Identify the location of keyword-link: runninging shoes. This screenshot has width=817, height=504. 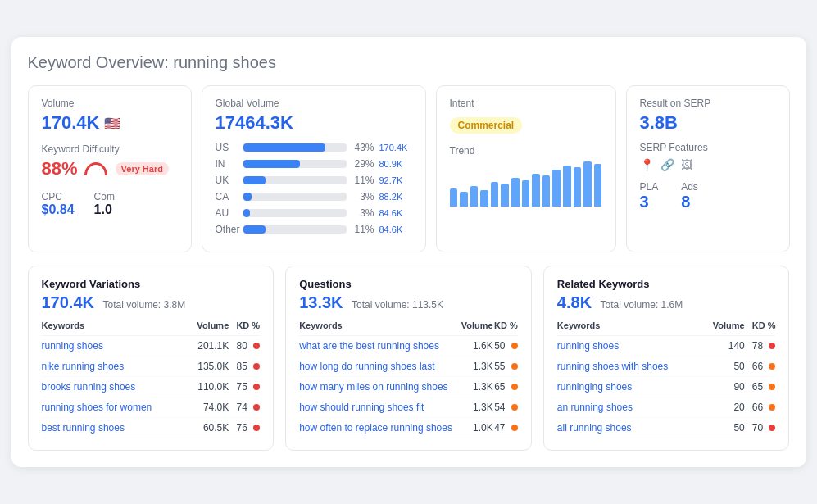
(595, 387).